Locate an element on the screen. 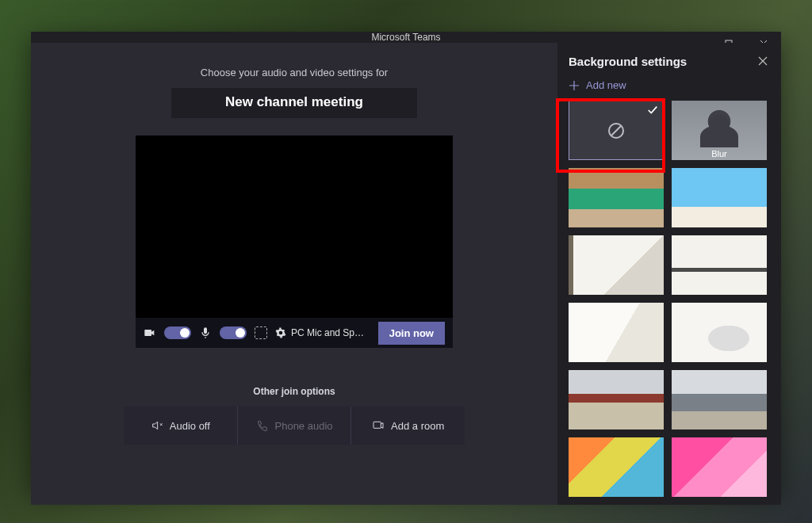  blur-label: Blur is located at coordinates (719, 154).